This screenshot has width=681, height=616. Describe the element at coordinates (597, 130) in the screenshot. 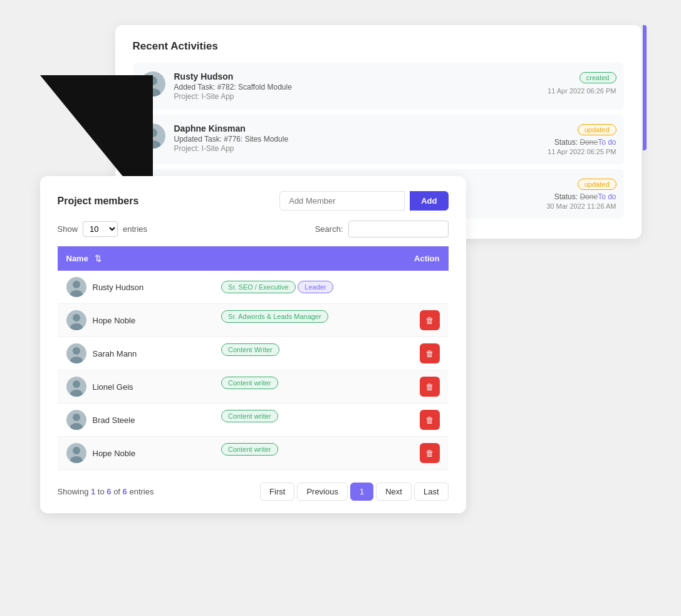

I see `updated-badge-2: updated` at that location.